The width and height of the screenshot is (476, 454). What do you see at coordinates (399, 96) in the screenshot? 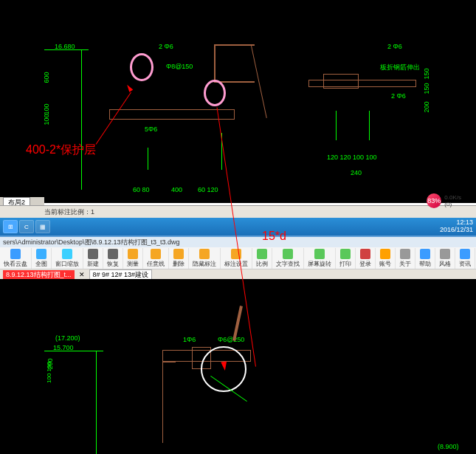
I see `spec-206-r2: 2 Φ6` at bounding box center [399, 96].